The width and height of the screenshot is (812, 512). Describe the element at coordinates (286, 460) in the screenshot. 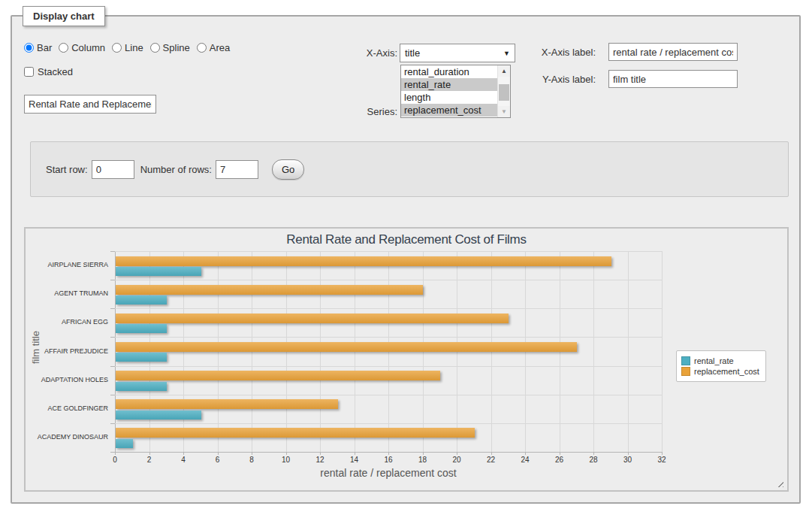

I see `x-tick-label: 10` at that location.